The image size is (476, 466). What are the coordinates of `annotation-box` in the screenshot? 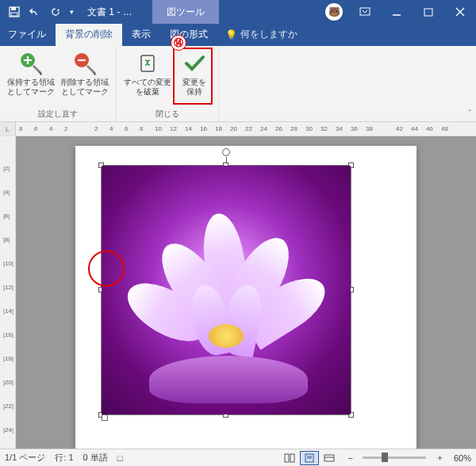 It's located at (193, 76).